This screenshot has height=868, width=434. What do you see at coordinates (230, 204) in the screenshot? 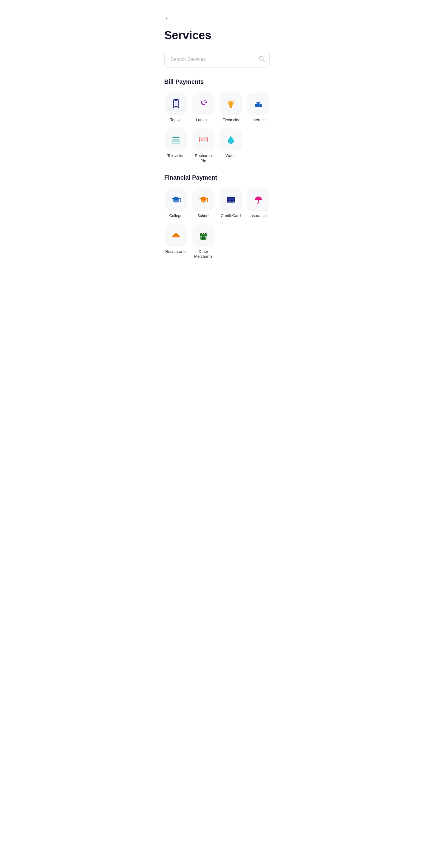
I see `credit-card-item: Credit Card` at bounding box center [230, 204].